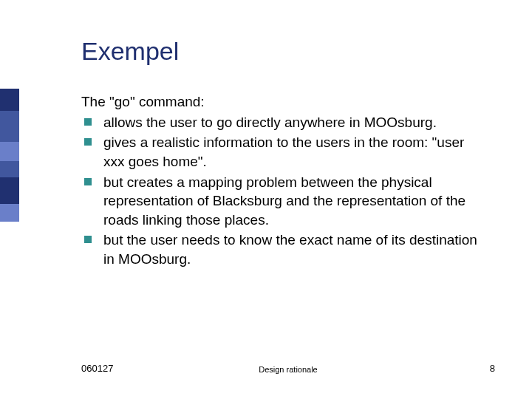 The height and width of the screenshot is (399, 532). What do you see at coordinates (290, 250) in the screenshot?
I see `bullet-text: but the user needs to know the exact nam…` at bounding box center [290, 250].